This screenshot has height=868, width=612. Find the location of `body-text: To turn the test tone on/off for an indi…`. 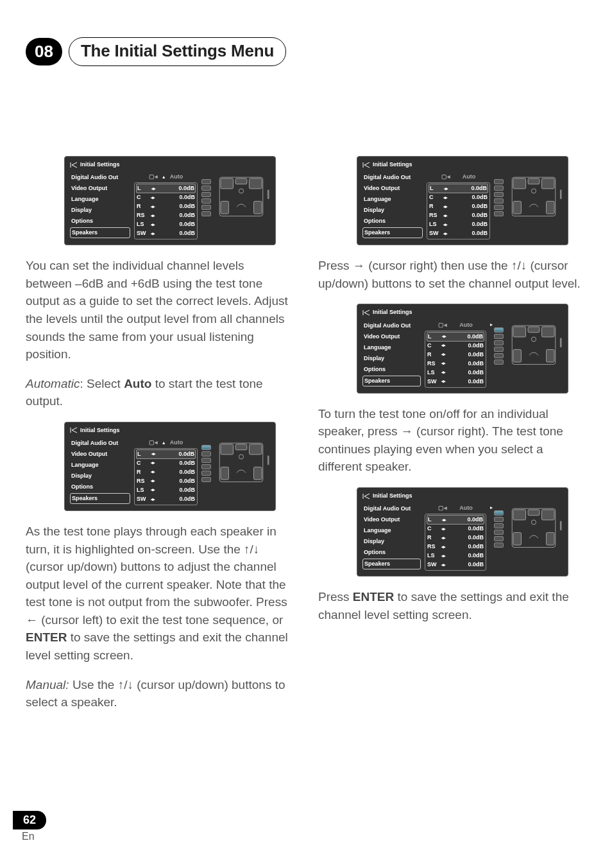

body-text: To turn the test tone on/off for an indi… is located at coordinates (450, 440).